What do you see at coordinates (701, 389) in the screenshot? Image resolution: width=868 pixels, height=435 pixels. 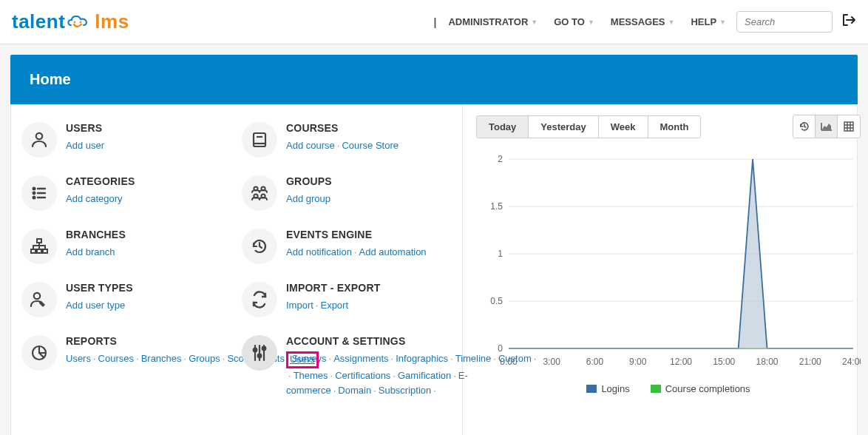 I see `legend-item: Course completions` at bounding box center [701, 389].